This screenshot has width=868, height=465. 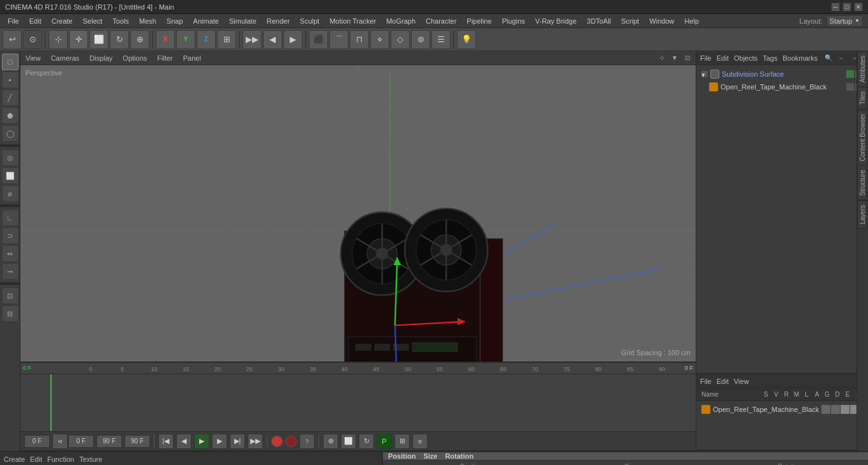 I want to click on mat-menu-texture: Texture, so click(x=91, y=459).